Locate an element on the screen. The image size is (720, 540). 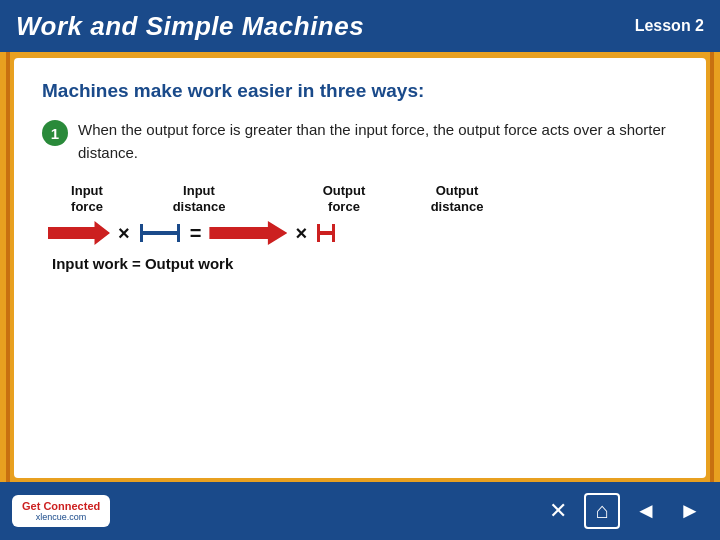
arrow-big-output-icon is located at coordinates (248, 233).